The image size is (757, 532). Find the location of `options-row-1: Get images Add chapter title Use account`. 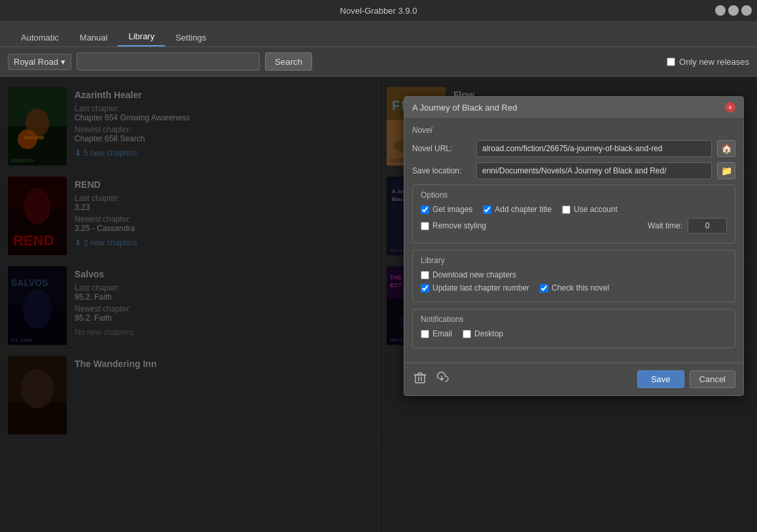

options-row-1: Get images Add chapter title Use account is located at coordinates (574, 209).